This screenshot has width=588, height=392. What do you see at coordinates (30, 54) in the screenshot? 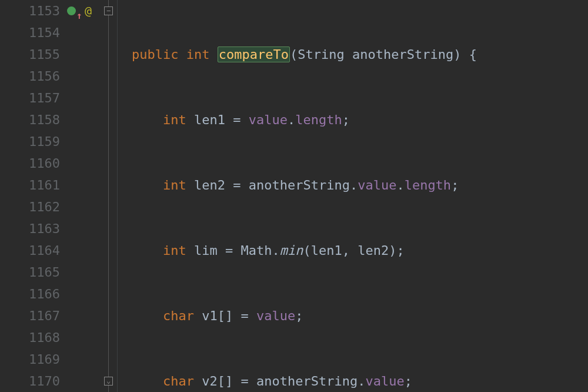
I see `line-number: 1155` at bounding box center [30, 54].